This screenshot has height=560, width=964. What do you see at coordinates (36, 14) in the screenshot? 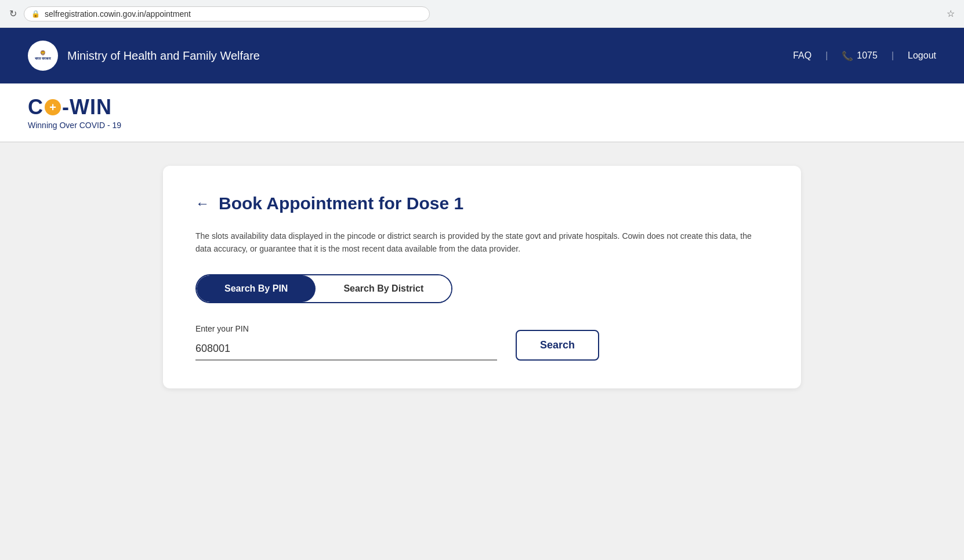
I see `lock-icon: 🔒` at bounding box center [36, 14].